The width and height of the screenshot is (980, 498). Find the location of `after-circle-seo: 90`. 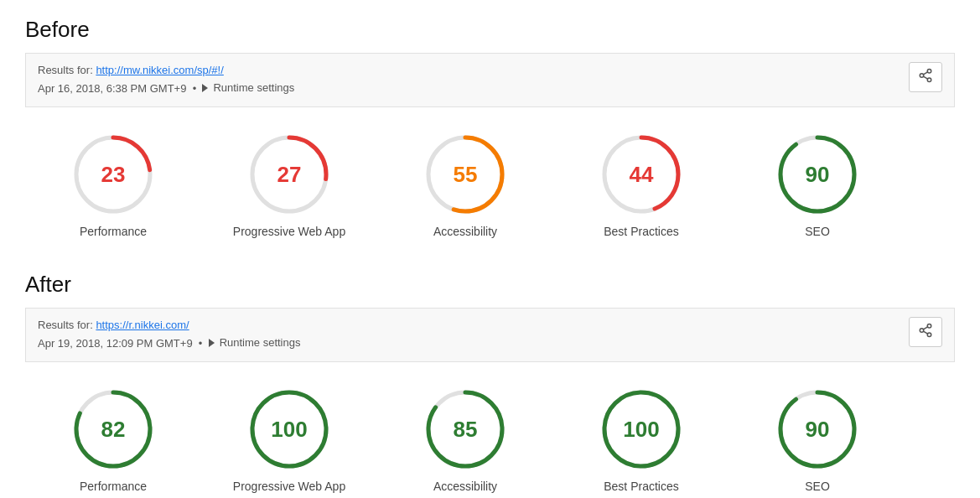

after-circle-seo: 90 is located at coordinates (817, 429).